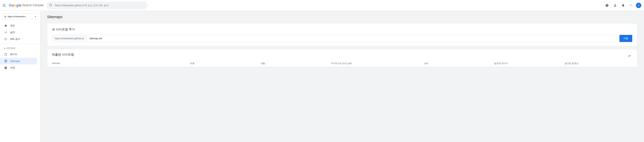 This screenshot has width=644, height=142. Describe the element at coordinates (6, 32) in the screenshot. I see `performance-icon` at that location.